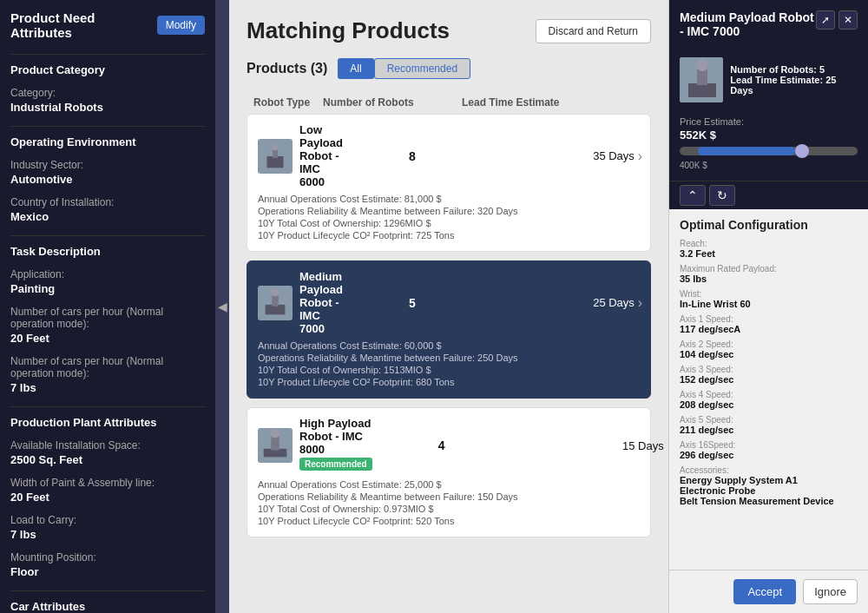 The height and width of the screenshot is (613, 868). I want to click on price-section: Price Estimate: 552K $ 400K $, so click(769, 146).